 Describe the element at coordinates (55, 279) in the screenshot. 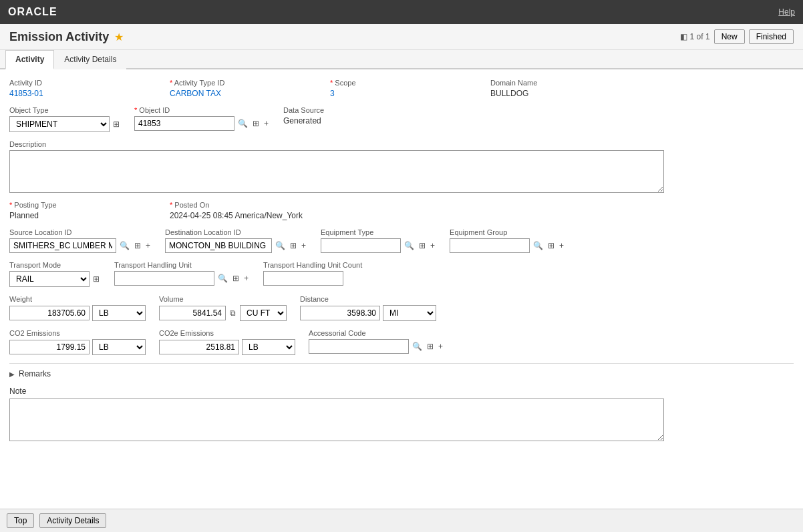

I see `transport-mode-input-group: RAIL ⊞` at that location.